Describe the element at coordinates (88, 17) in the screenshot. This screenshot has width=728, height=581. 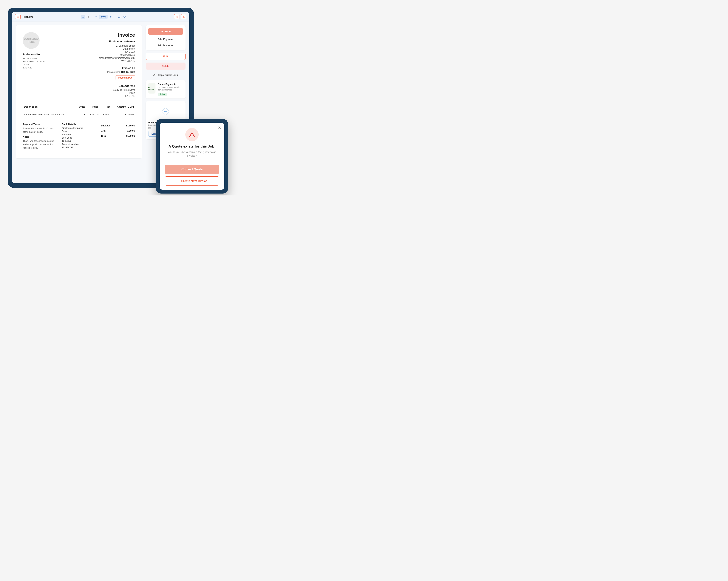
I see `page-total: / 1` at that location.